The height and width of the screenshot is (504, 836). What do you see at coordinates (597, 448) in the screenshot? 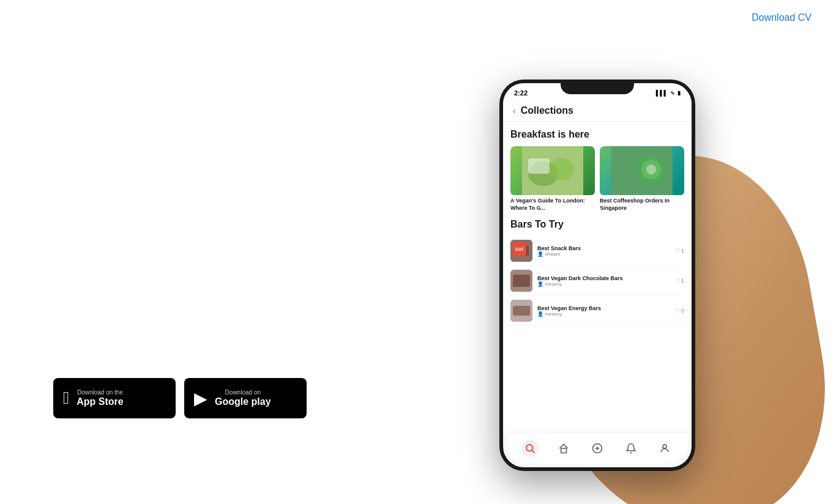
I see `tab-add` at bounding box center [597, 448].